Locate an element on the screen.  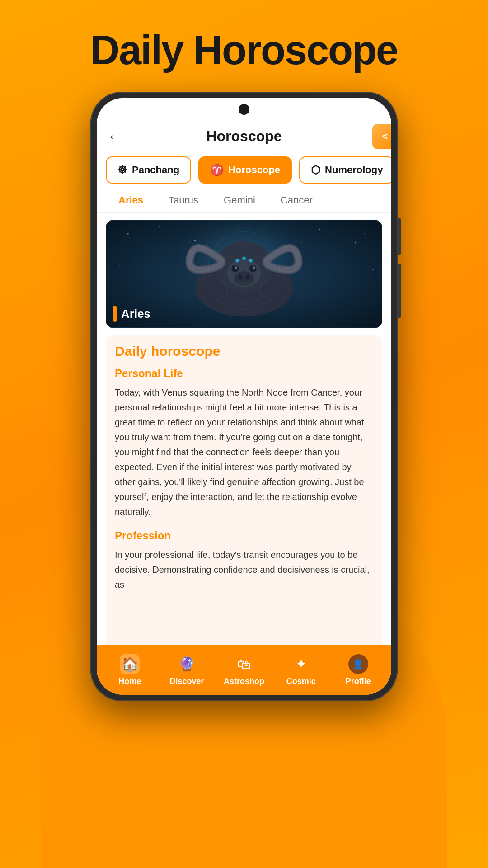
home-nav-label: Home is located at coordinates (130, 682).